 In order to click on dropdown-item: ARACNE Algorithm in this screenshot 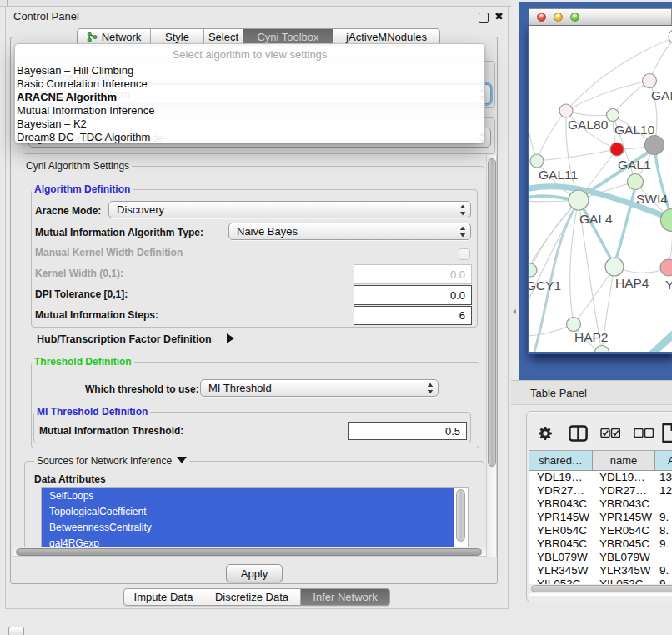, I will do `click(250, 97)`.